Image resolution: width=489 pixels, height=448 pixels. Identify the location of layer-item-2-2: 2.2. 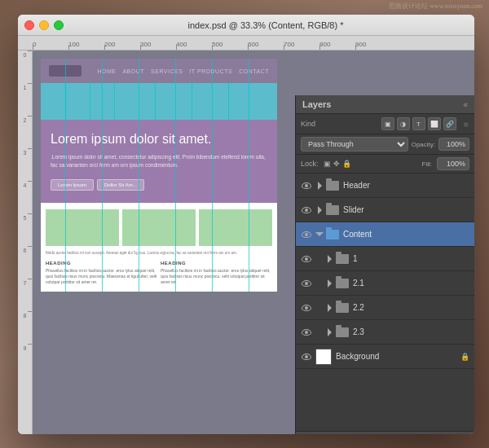
(385, 308).